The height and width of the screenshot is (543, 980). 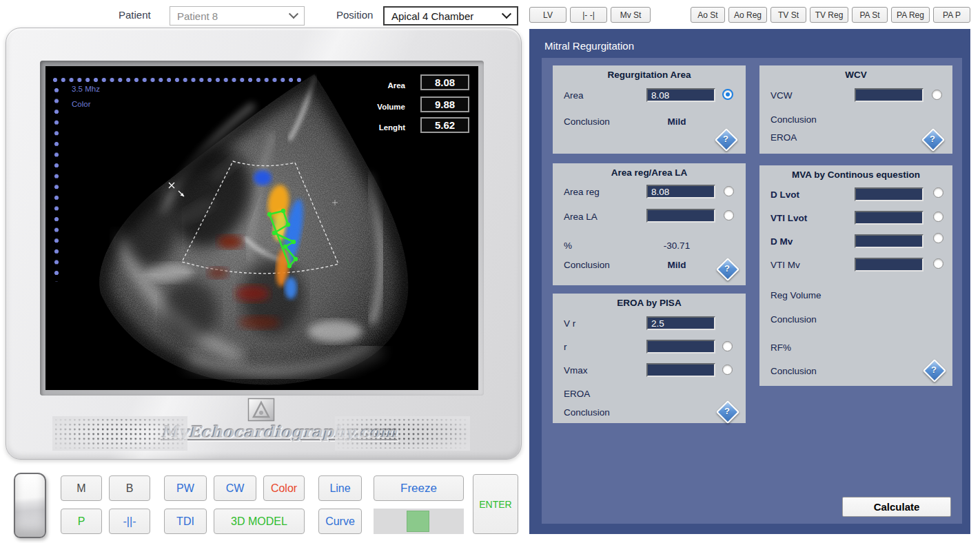 I want to click on patient-select-value: Patient 8, so click(x=197, y=17).